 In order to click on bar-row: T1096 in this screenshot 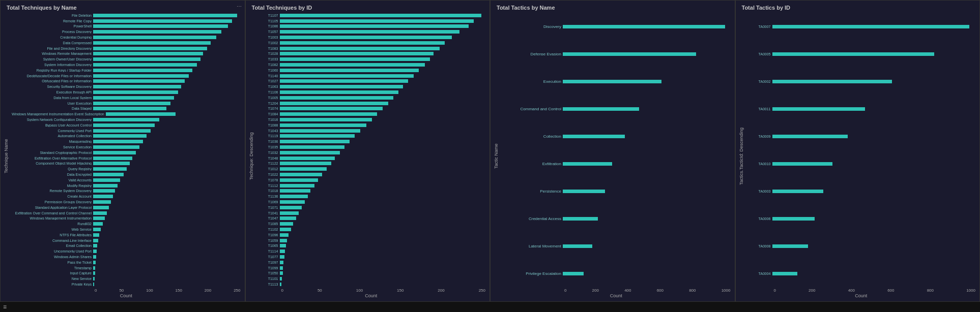, I will do `click(371, 235)`.